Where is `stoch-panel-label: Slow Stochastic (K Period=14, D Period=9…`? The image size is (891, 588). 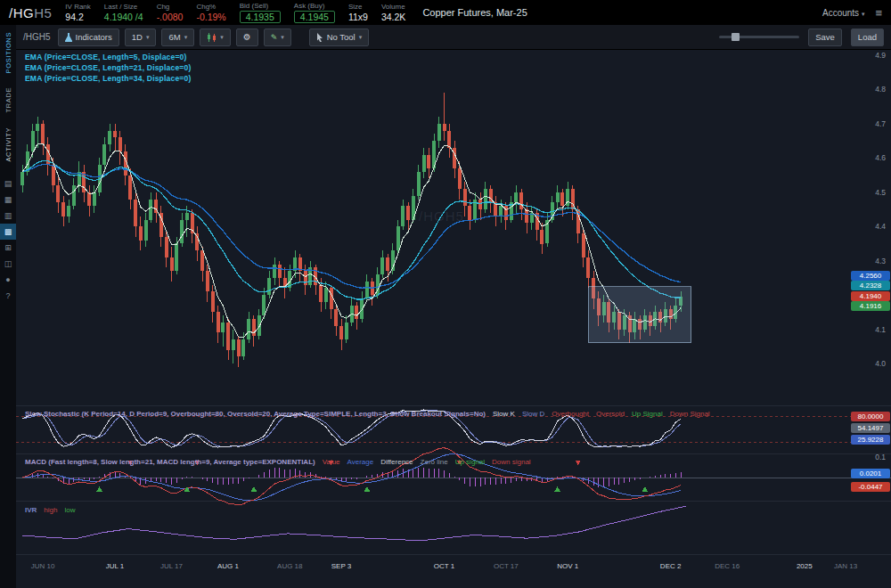
stoch-panel-label: Slow Stochastic (K Period=14, D Period=9… is located at coordinates (367, 413).